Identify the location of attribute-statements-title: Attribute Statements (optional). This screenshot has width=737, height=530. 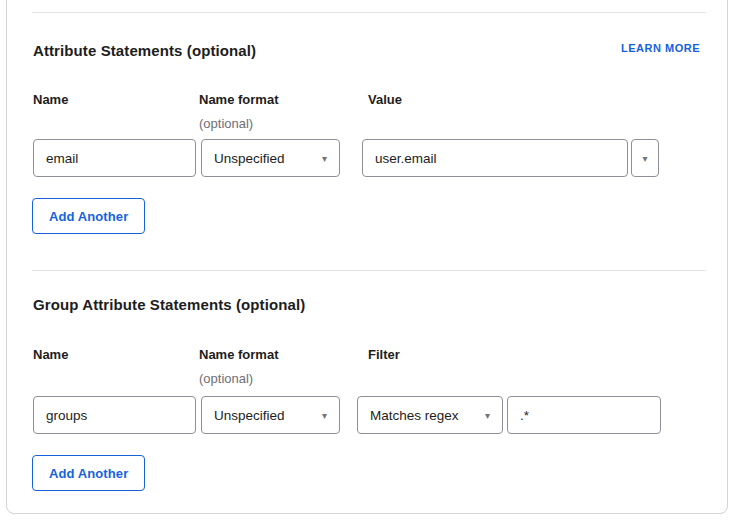
(144, 50).